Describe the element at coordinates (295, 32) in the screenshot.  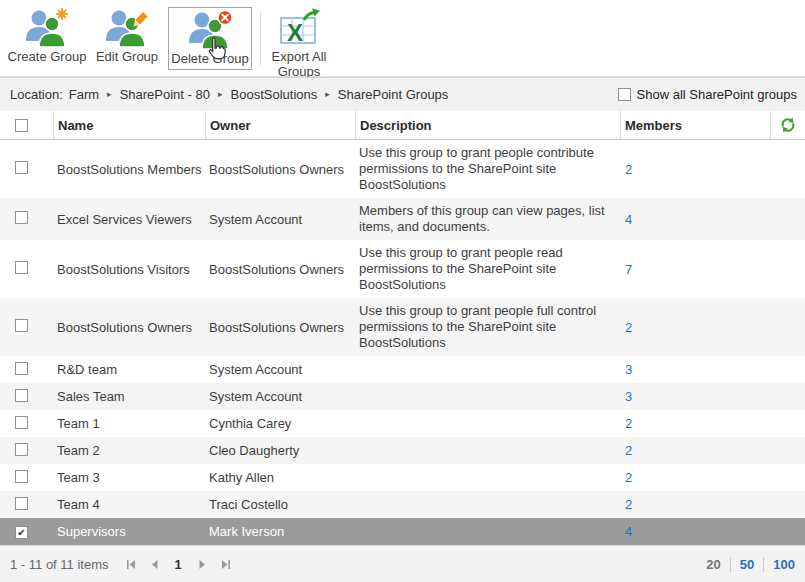
I see `svg-text: X` at that location.